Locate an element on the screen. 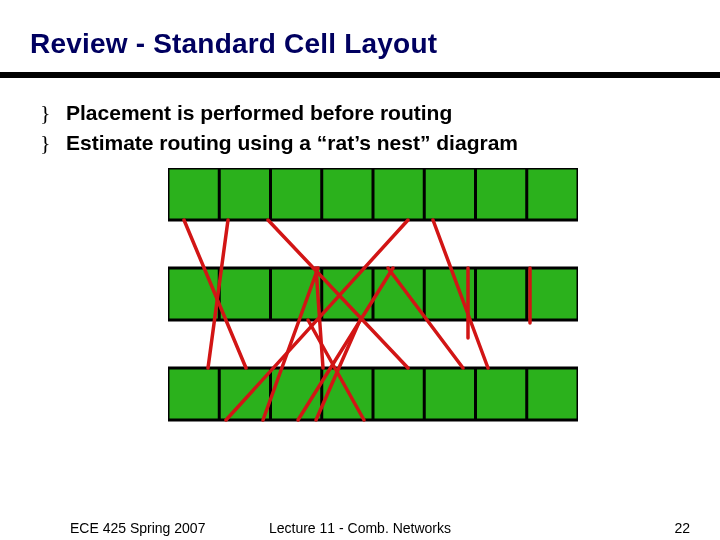 The image size is (720, 540). footer-center: Lecture 11 - Comb. Networks is located at coordinates (360, 528).